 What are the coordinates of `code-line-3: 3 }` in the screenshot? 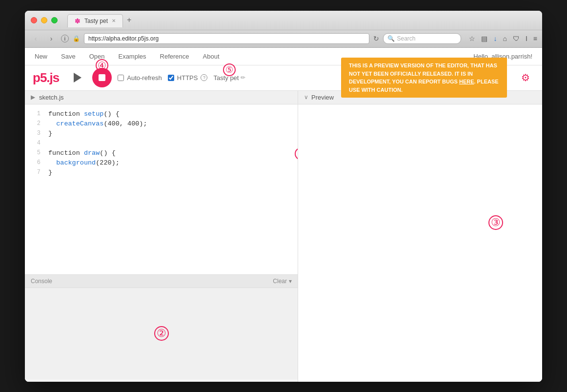 It's located at (161, 135).